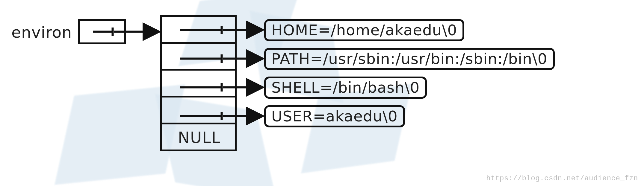 Image resolution: width=644 pixels, height=186 pixels. I want to click on env-string-shell: SHELL=/bin/bash\0, so click(346, 88).